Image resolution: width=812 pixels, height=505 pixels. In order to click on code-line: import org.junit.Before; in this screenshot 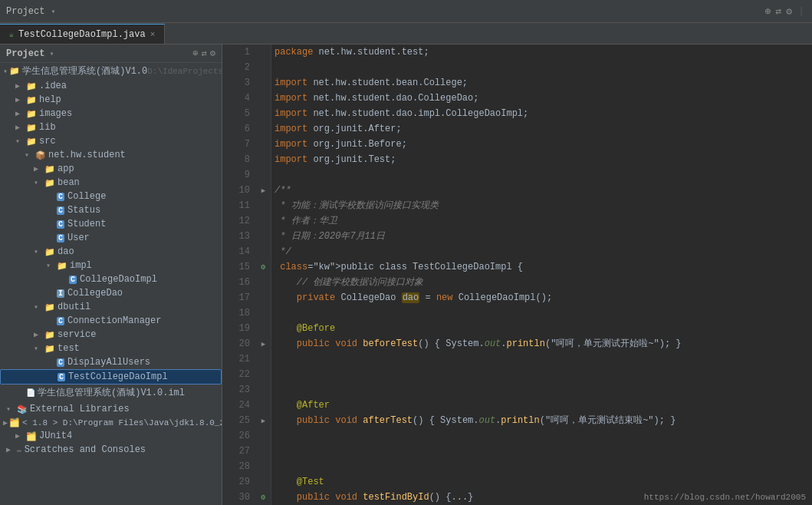, I will do `click(543, 144)`.